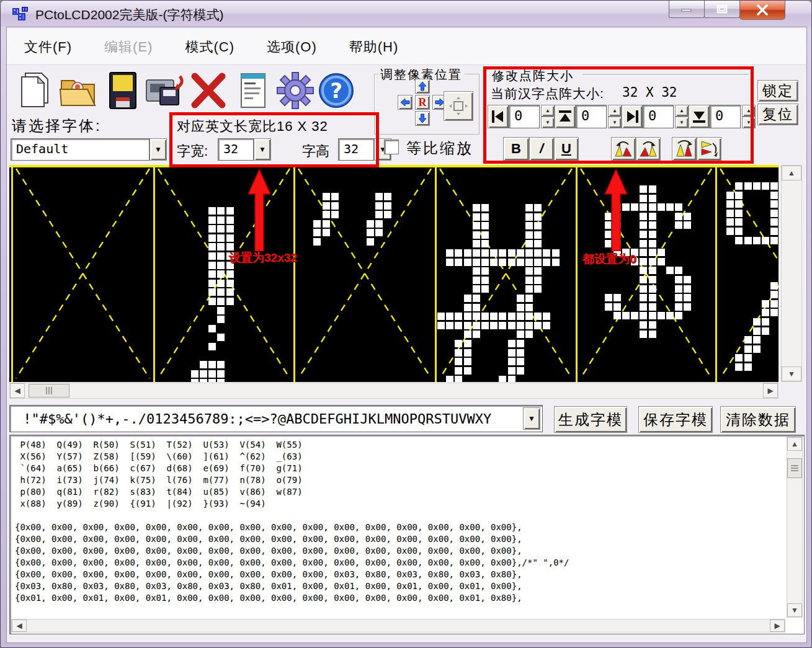  I want to click on maximize-button, so click(722, 9).